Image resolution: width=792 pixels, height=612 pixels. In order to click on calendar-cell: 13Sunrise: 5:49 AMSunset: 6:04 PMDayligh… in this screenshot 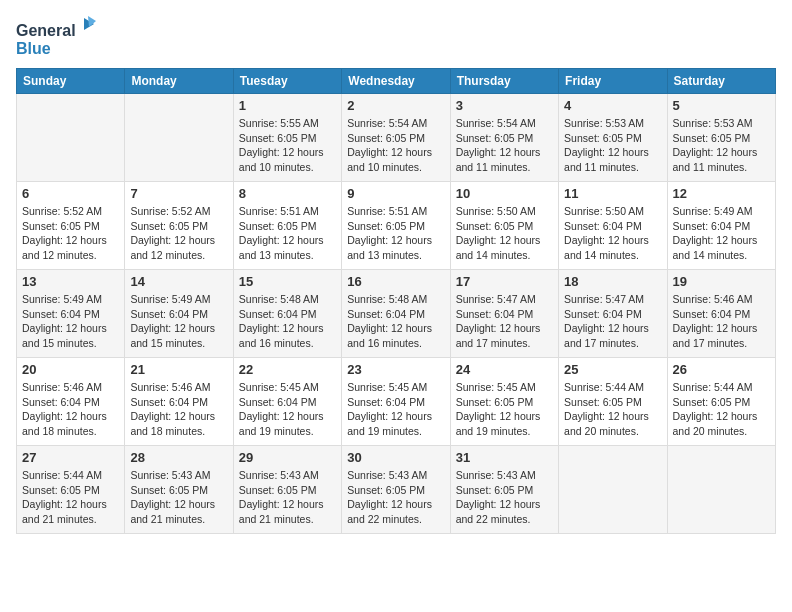, I will do `click(71, 314)`.